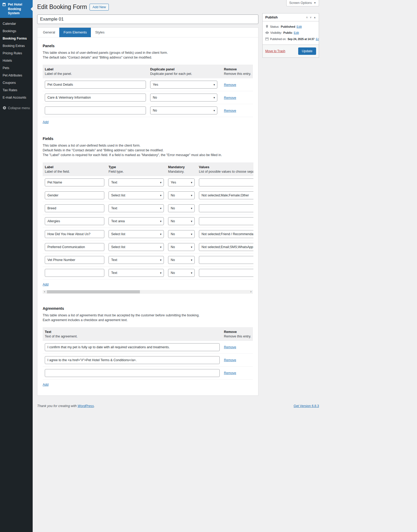 The image size is (417, 532). I want to click on panels-table-header: Label Label of the panel. Duplicate pane…, so click(148, 71).